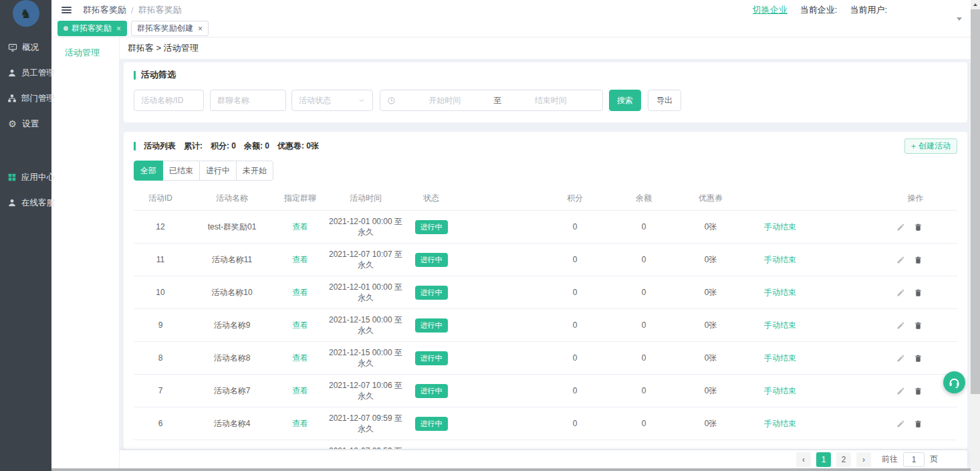 This screenshot has width=980, height=471. I want to click on end-time-placeholder: 结束时间, so click(551, 100).